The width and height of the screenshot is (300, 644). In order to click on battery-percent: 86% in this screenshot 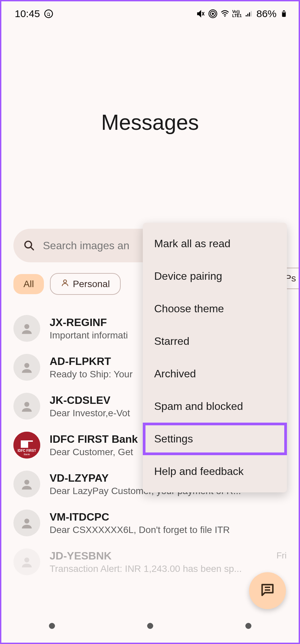, I will do `click(266, 14)`.